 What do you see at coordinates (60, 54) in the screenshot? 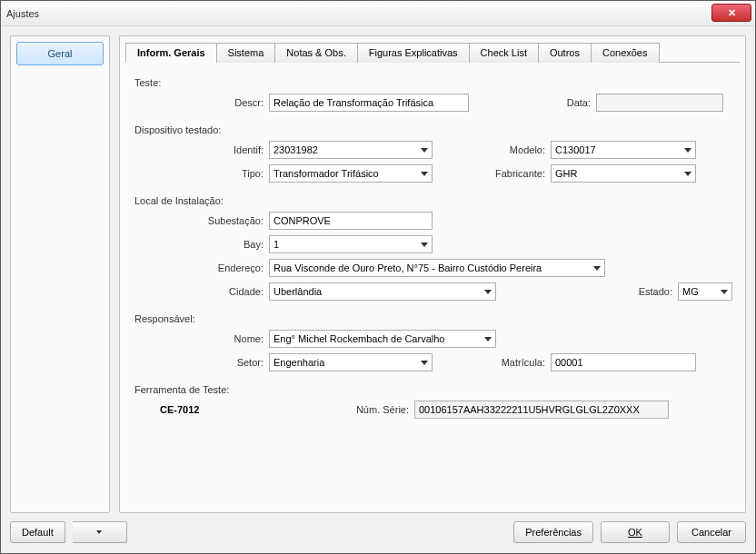
I see `sidebar-item-label: Geral` at bounding box center [60, 54].